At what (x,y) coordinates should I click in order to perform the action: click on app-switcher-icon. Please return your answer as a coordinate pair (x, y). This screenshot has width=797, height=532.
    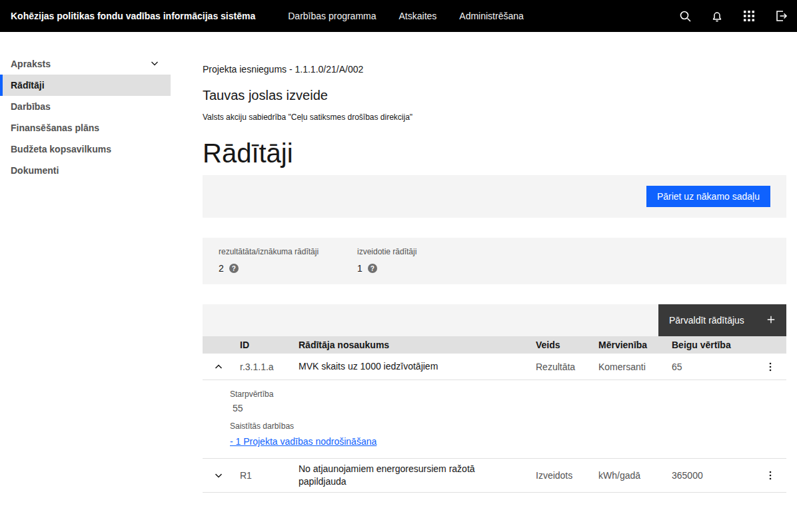
    Looking at the image, I should click on (749, 16).